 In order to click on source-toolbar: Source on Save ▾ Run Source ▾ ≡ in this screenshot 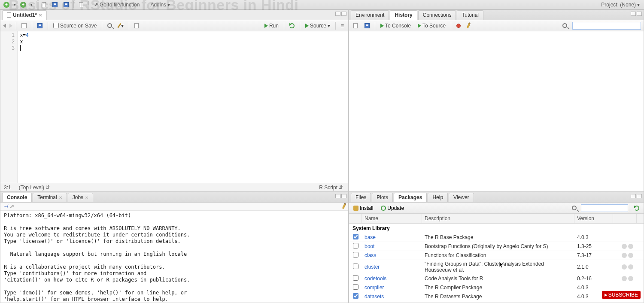, I will do `click(174, 26)`.